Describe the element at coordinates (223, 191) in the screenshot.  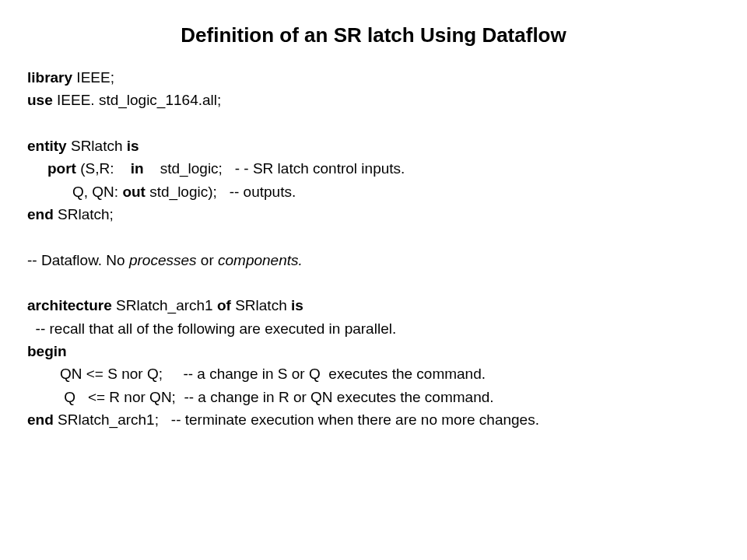
I see `txt: std_logic); -- outputs.` at that location.